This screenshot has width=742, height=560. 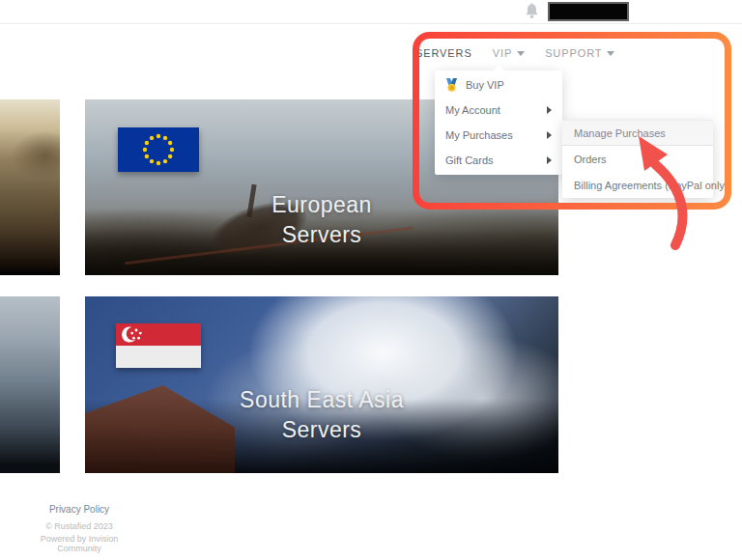 I want to click on main-nav: SERVERS VIP SUPPORT, so click(x=515, y=53).